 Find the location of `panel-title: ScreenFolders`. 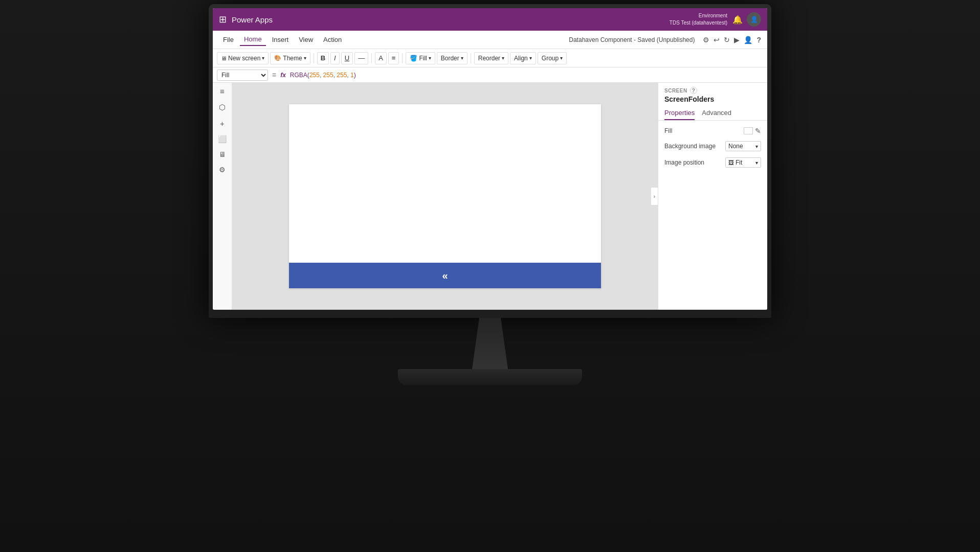

panel-title: ScreenFolders is located at coordinates (713, 101).